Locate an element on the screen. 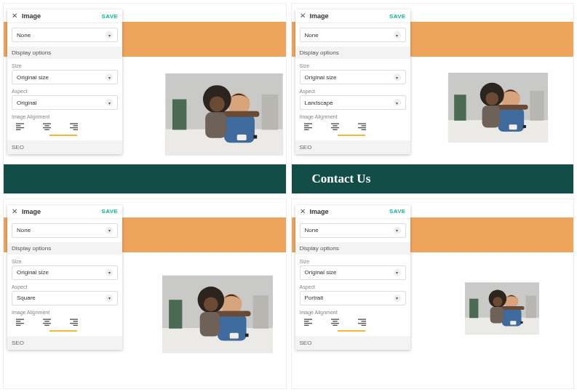 This screenshot has height=392, width=577. aspect-value: Landscape is located at coordinates (319, 103).